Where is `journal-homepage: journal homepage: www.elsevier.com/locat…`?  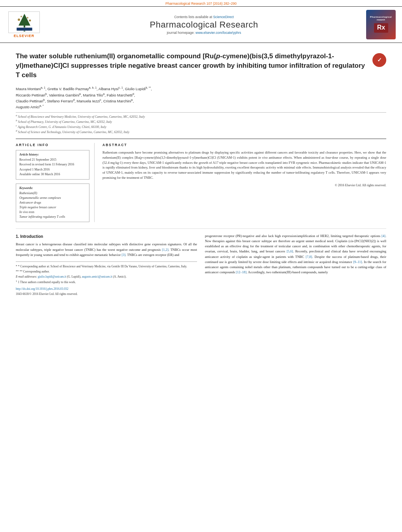
journal-homepage: journal homepage: www.elsevier.com/locat… is located at coordinates (204, 33).